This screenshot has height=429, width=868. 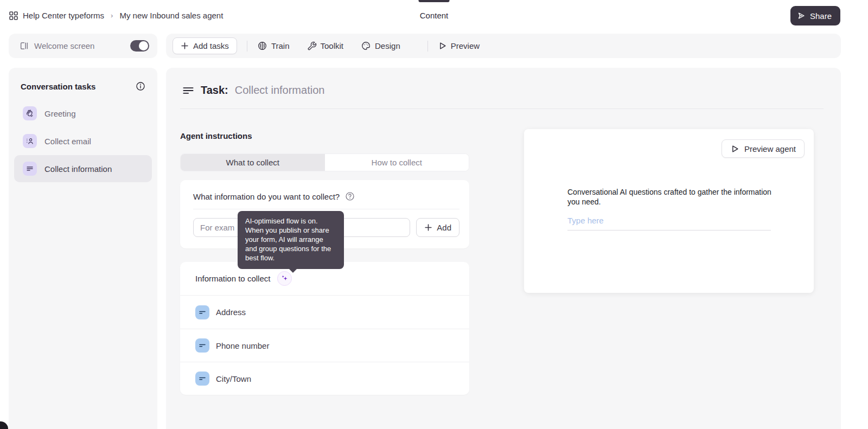 What do you see at coordinates (263, 46) in the screenshot?
I see `brain-icon` at bounding box center [263, 46].